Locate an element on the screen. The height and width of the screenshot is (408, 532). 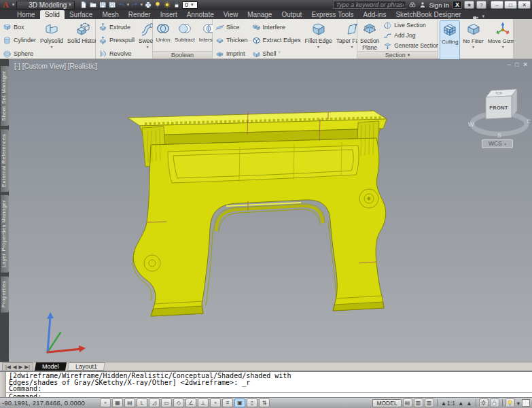
nav-next-icon: ▶ is located at coordinates (21, 367).